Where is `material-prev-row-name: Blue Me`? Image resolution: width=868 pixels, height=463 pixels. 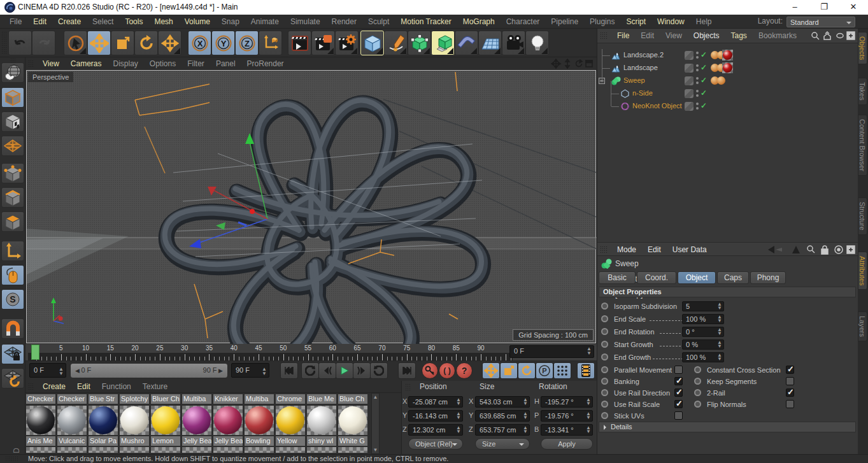
material-prev-row-name: Blue Me is located at coordinates (322, 399).